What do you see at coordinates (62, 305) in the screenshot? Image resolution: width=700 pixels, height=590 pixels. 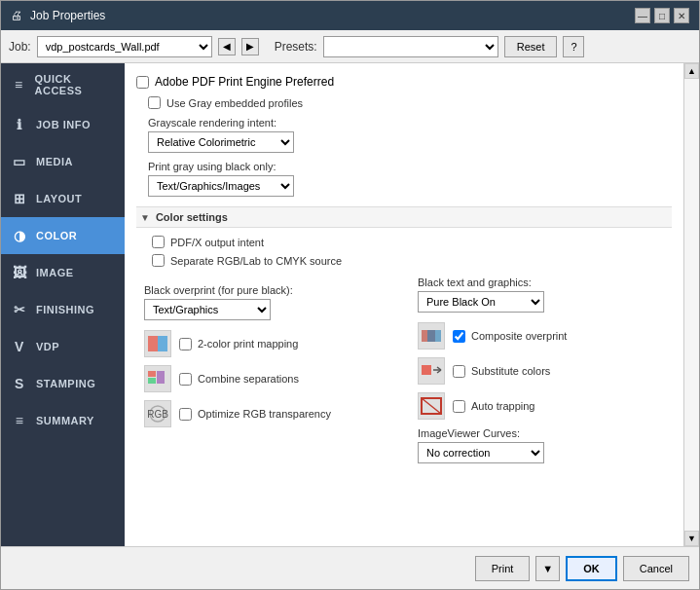 I see `sidebar-items: ≡ QUICK ACCESS ℹ JOB INFO ▭ MEDIA ⊞ LAYO…` at bounding box center [62, 305].